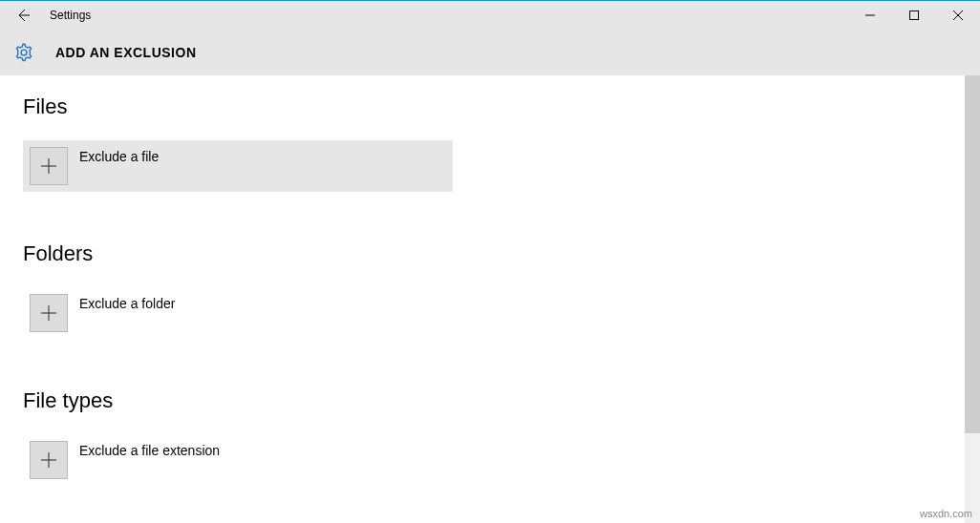 This screenshot has height=523, width=980. I want to click on maximize-button, so click(914, 15).